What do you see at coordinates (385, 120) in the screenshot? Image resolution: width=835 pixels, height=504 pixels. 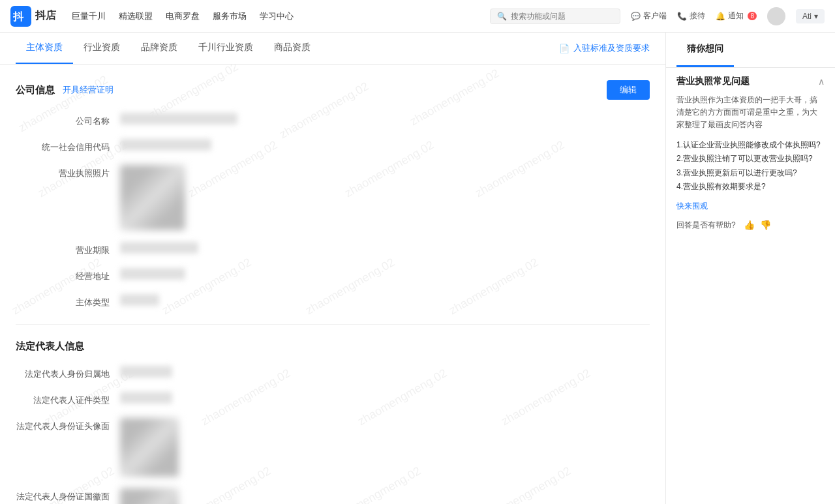 I see `company-name-value` at bounding box center [385, 120].